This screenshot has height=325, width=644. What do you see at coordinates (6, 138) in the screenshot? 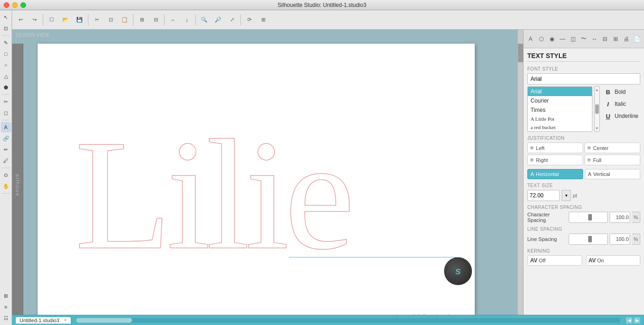
I see `tool-trace: 🔗` at bounding box center [6, 138].